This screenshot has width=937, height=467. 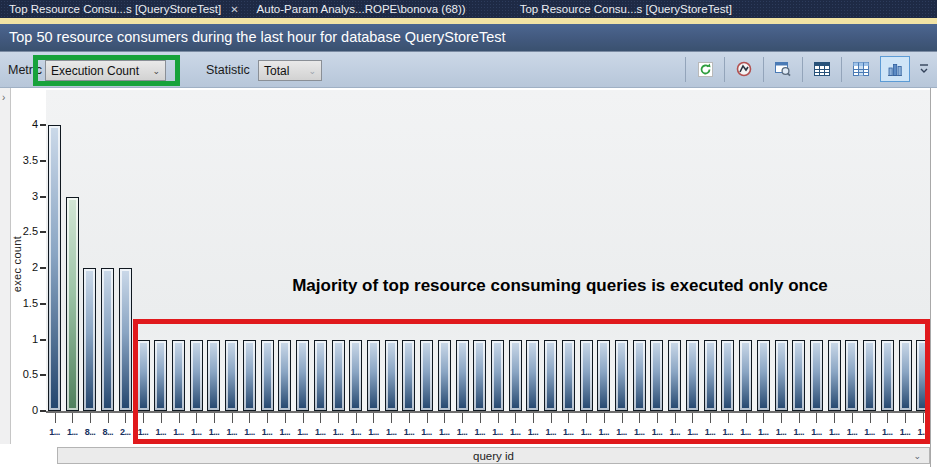 I want to click on annotation-text: Majority of top resource consuming queri…, so click(x=544, y=286).